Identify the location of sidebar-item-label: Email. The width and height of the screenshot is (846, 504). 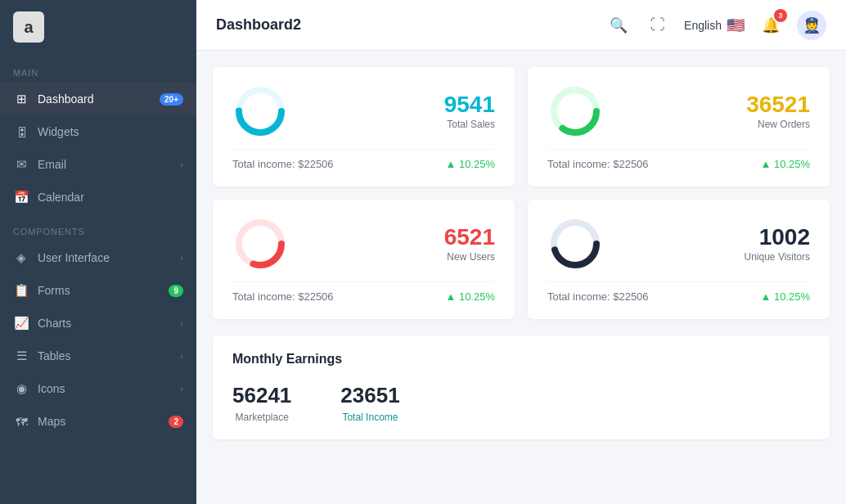
(109, 164).